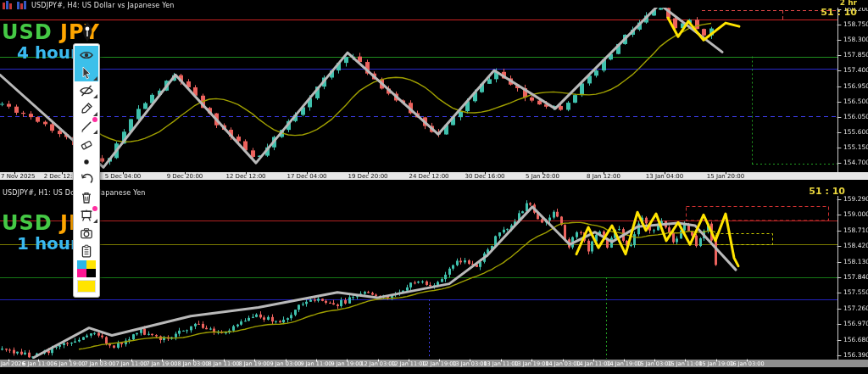 This screenshot has width=868, height=374. What do you see at coordinates (434, 5) in the screenshot?
I see `window-titlebar-h4: USDJPY#, H4: US Dollar vs Japanese Yen` at bounding box center [434, 5].